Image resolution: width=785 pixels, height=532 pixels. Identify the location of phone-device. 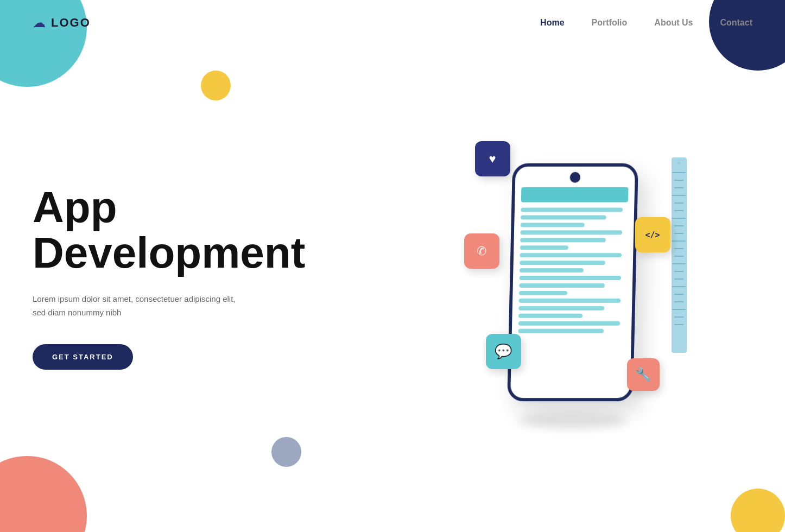
(573, 282).